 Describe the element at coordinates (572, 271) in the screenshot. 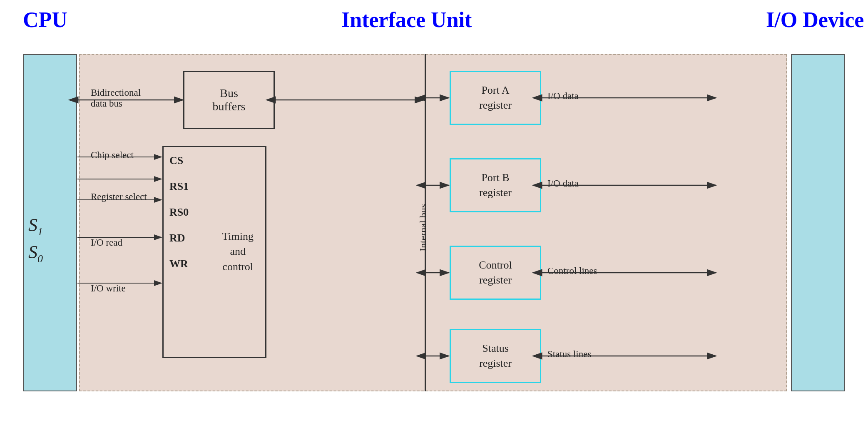

I see `control-lines-label: Control lines` at that location.